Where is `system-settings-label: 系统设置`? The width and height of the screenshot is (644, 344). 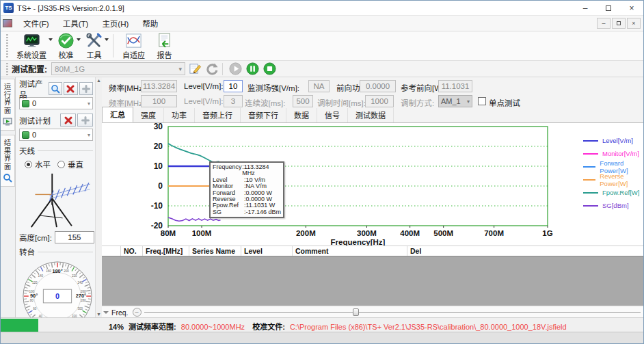 system-settings-label: 系统设置 is located at coordinates (31, 55).